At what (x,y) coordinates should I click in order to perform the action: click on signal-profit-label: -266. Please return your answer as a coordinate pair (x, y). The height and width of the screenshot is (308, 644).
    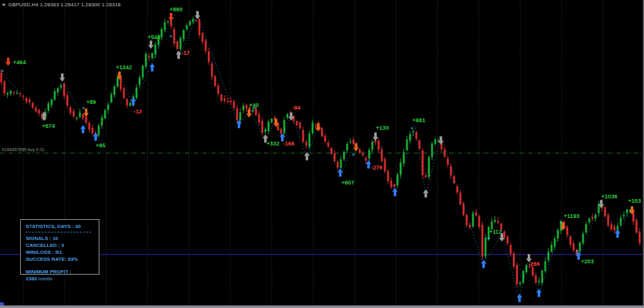
    Looking at the image, I should click on (534, 264).